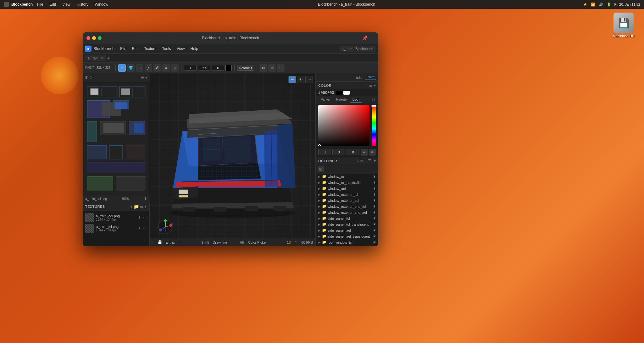 Image resolution: width=644 pixels, height=343 pixels. Describe the element at coordinates (347, 218) in the screenshot. I see `list-item-7: ▶ 📁 side_panel_tcl 👁` at that location.